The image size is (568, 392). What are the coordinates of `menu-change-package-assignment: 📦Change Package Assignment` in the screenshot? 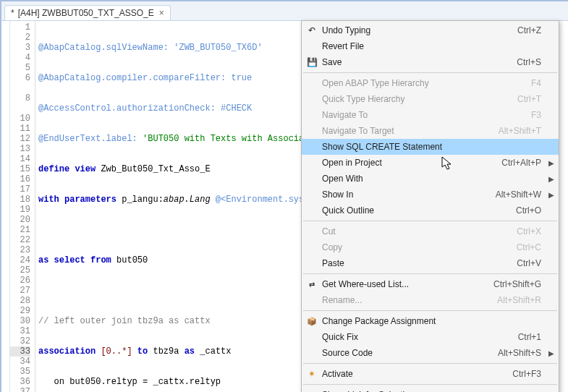 It's located at (430, 321).